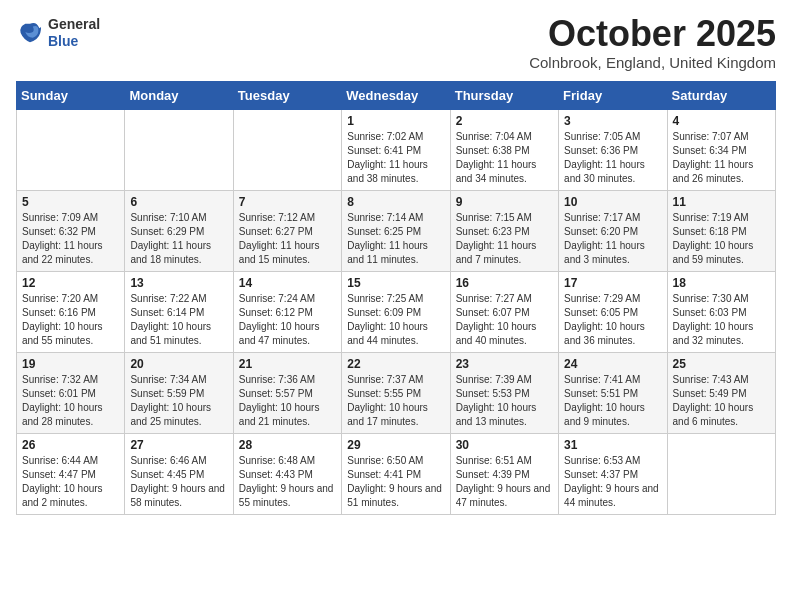  I want to click on day-number: 5, so click(70, 202).